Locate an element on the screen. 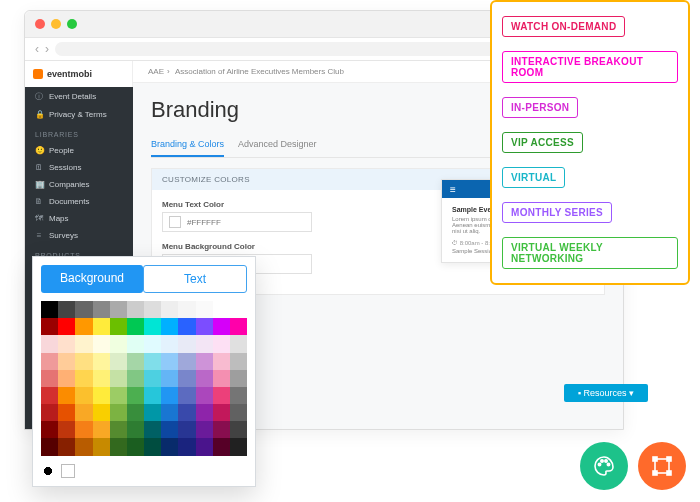  breadcrumb-name: Association of Airline Executives Member… is located at coordinates (260, 72).